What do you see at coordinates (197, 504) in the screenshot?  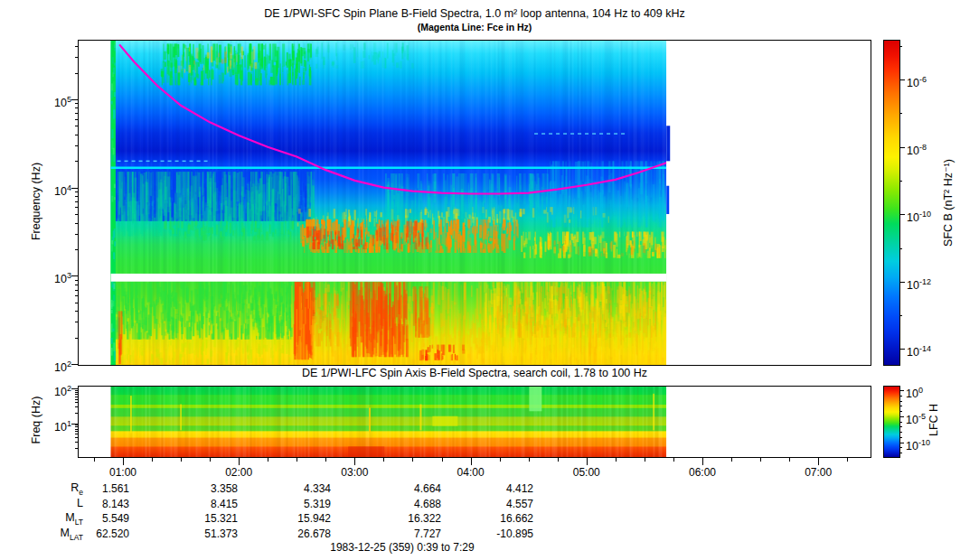 I see `ephemeris-value: 8.415` at bounding box center [197, 504].